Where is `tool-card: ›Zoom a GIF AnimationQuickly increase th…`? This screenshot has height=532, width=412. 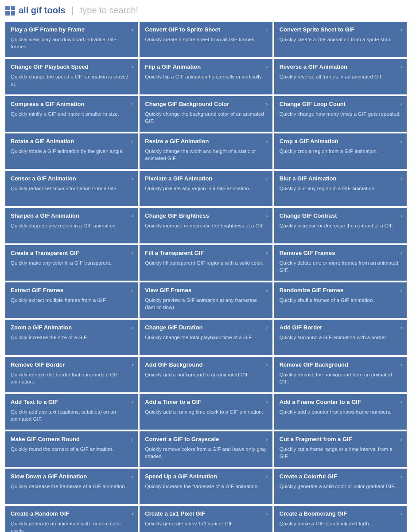 tool-card: ›Zoom a GIF AnimationQuickly increase th… is located at coordinates (72, 337).